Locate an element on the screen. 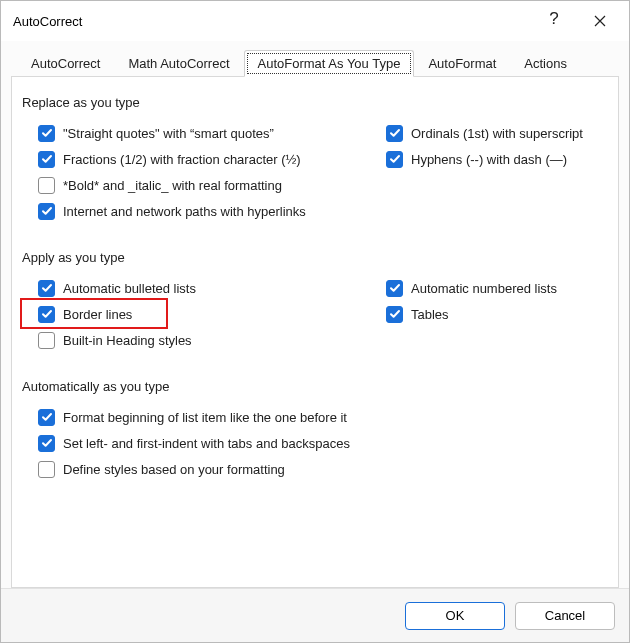 Image resolution: width=630 pixels, height=643 pixels. checkbox-border-lines is located at coordinates (46, 314).